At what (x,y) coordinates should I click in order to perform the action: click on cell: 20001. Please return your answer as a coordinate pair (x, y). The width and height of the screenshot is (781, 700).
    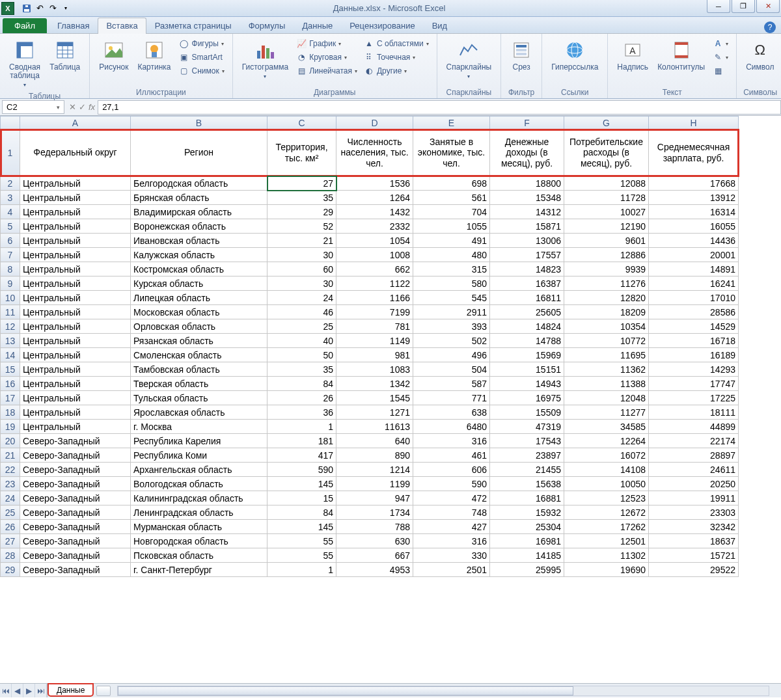
    Looking at the image, I should click on (694, 255).